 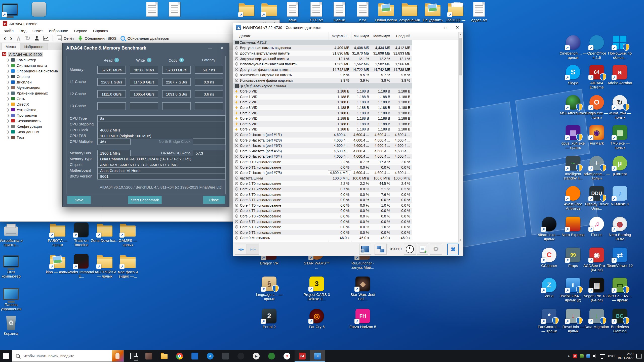 I want to click on tray-aida64-icon: 64, so click(x=575, y=356).